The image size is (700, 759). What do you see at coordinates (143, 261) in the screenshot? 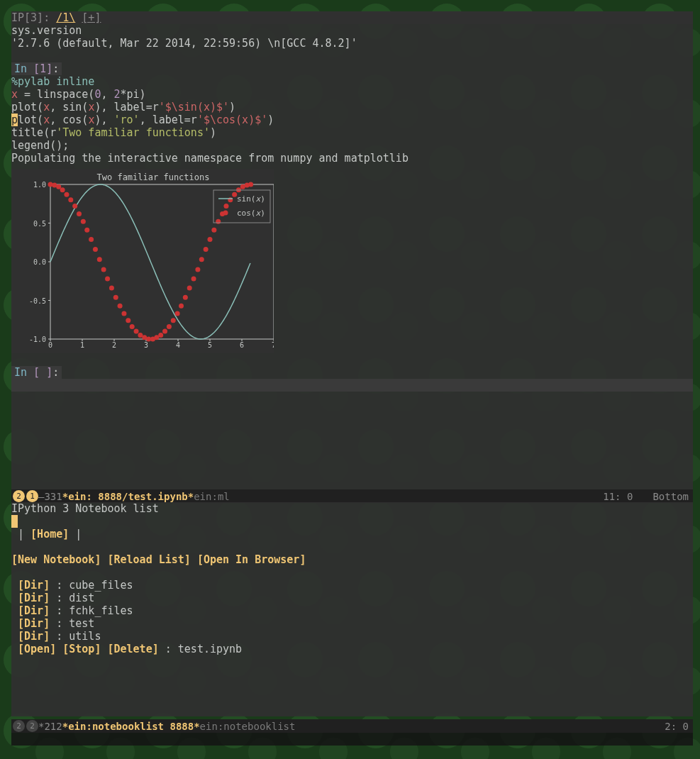
I see `matplotlib-chart: Two familiar functions -1.0-0.50.00.51.0…` at bounding box center [143, 261].